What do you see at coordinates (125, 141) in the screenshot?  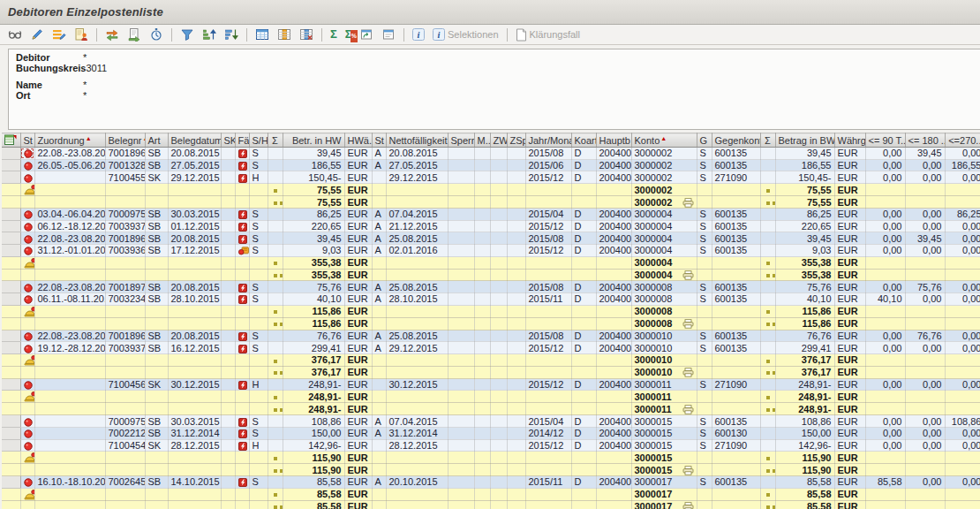 I see `col-belegnr: Belegnr▲` at bounding box center [125, 141].